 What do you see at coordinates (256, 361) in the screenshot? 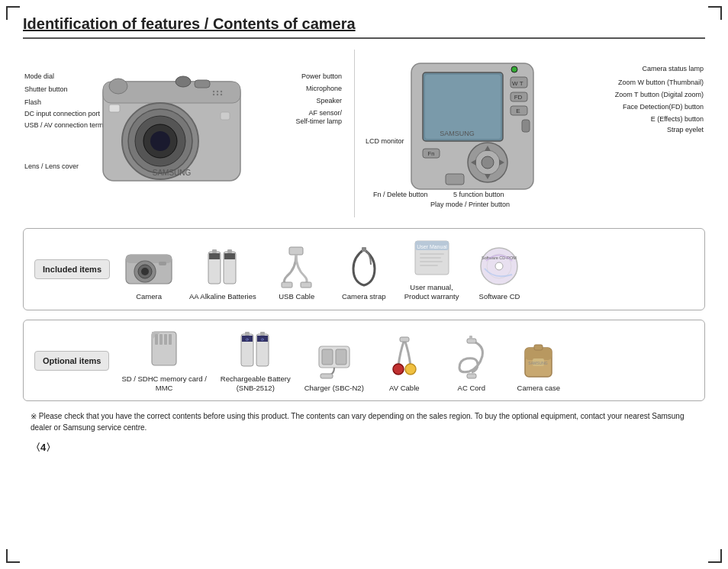
I see `item-rechargeable: ⟳ ⟳ Rechargeable Battery(SNB-2512)` at bounding box center [256, 361].